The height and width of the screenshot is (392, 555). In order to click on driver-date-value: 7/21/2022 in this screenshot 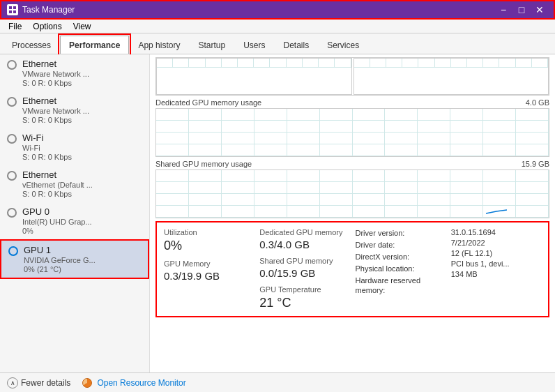, I will do `click(496, 243)`.